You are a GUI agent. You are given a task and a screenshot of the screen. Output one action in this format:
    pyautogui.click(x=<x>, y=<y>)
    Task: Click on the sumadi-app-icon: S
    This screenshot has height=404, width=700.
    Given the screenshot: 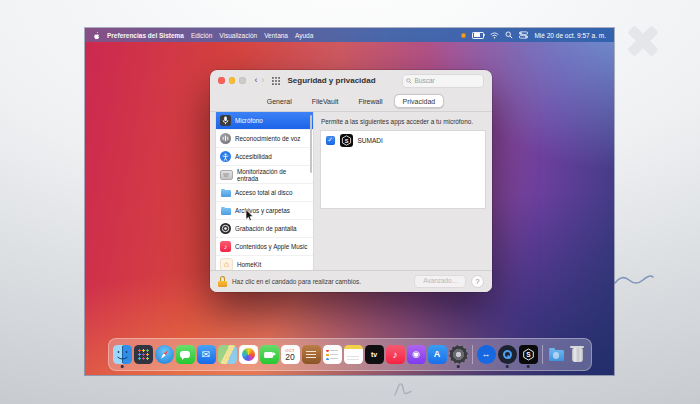 What is the action you would take?
    pyautogui.click(x=346, y=140)
    